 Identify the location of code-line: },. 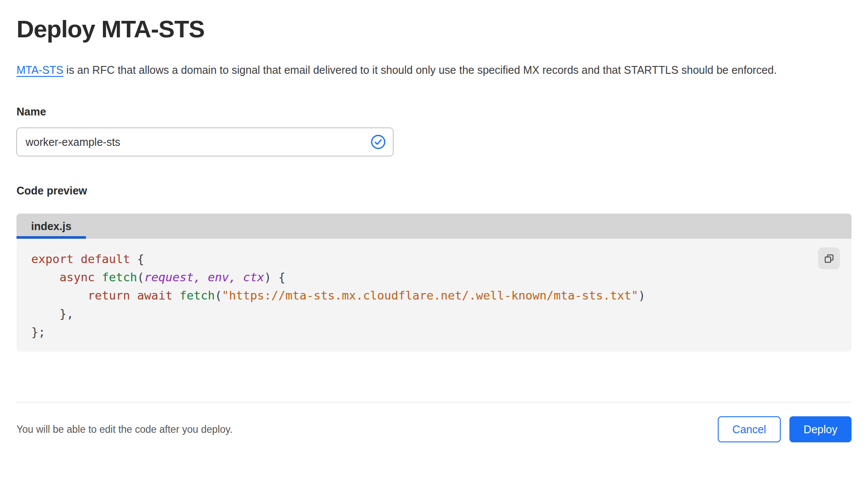
(424, 314).